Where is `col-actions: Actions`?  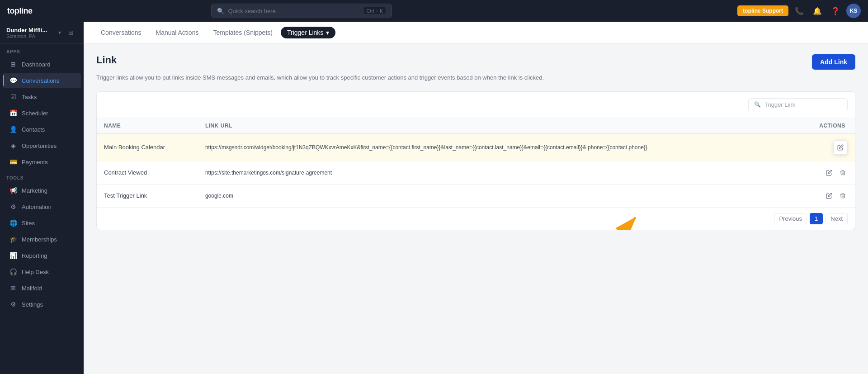 col-actions: Actions is located at coordinates (832, 126).